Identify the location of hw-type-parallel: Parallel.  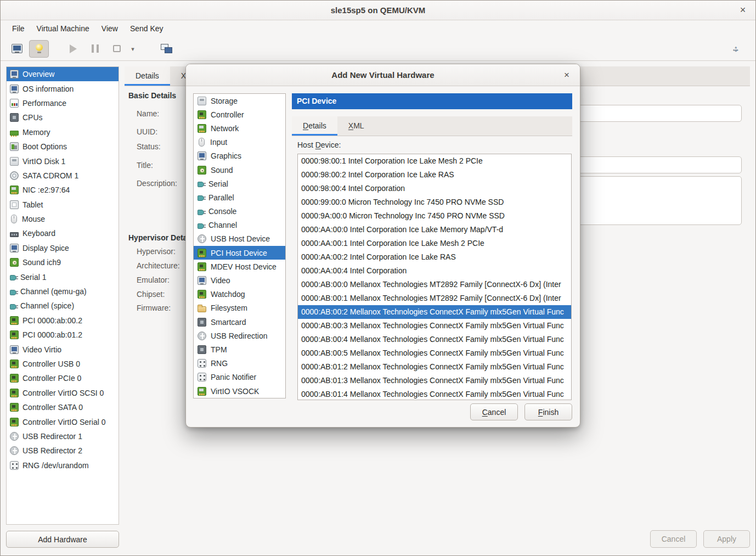
(239, 198).